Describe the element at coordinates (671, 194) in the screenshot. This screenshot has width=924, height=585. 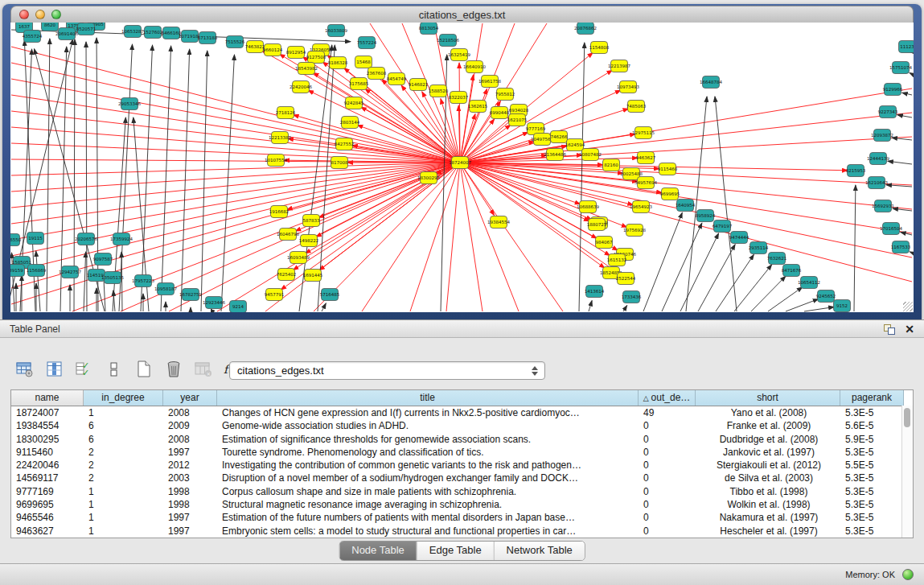
I see `svg-text: 9699695` at that location.